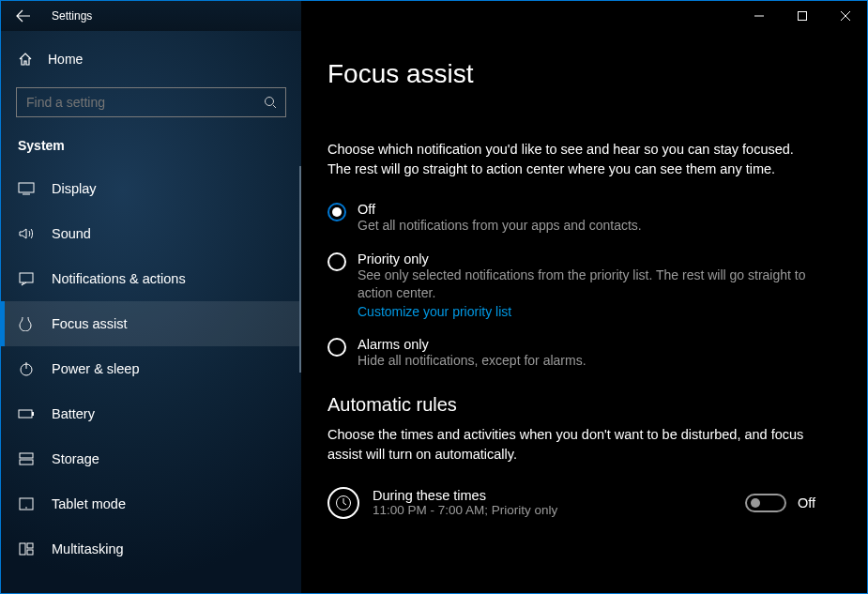 The image size is (868, 594). Describe the element at coordinates (26, 324) in the screenshot. I see `focus-assist-icon` at that location.